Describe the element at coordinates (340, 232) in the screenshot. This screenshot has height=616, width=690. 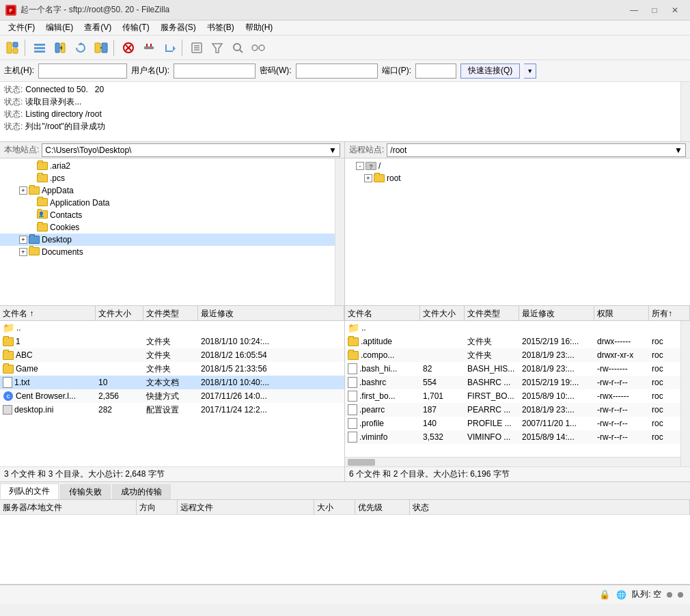
I see `left-tree-scrollbar` at that location.